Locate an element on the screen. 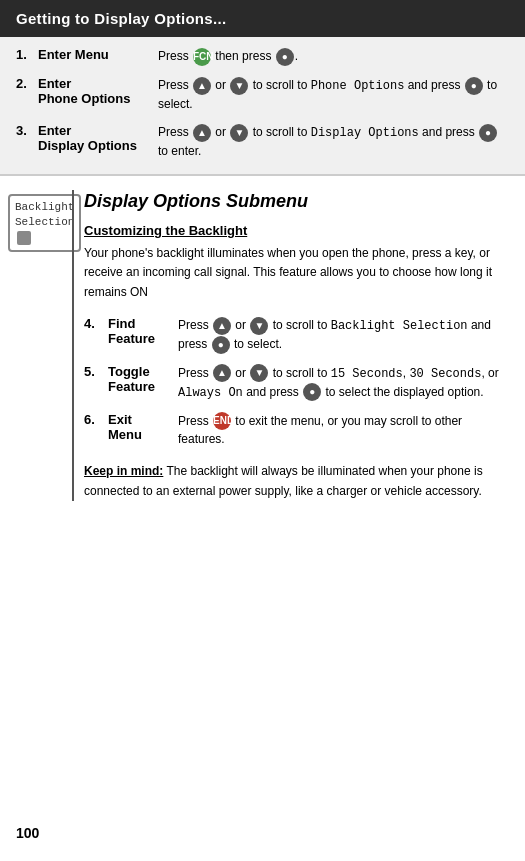 This screenshot has width=525, height=861. down-btn-4: ▼ is located at coordinates (259, 326).